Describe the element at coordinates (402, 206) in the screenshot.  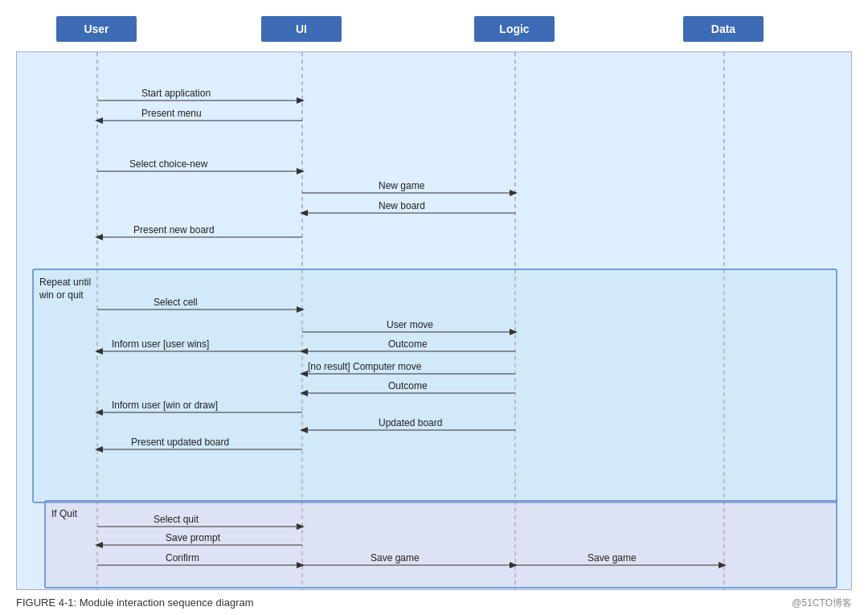
I see `svg-text: New board` at that location.